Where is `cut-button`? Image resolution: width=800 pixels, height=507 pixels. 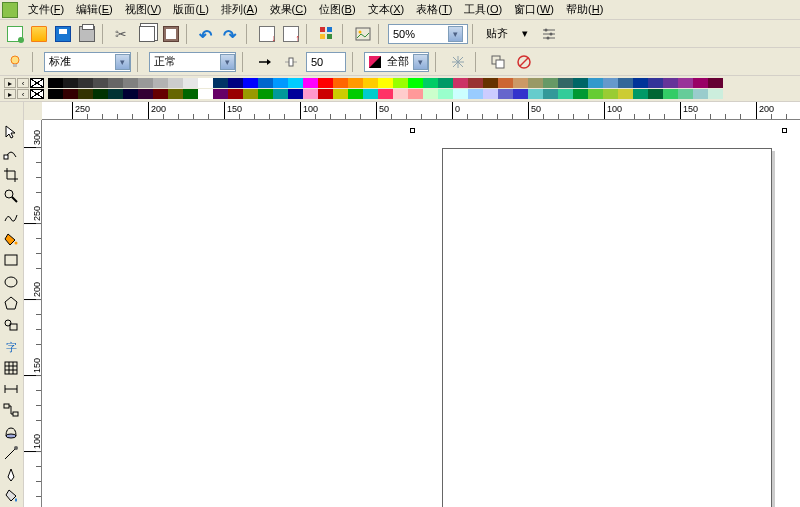
cut-button is located at coordinates (123, 34).